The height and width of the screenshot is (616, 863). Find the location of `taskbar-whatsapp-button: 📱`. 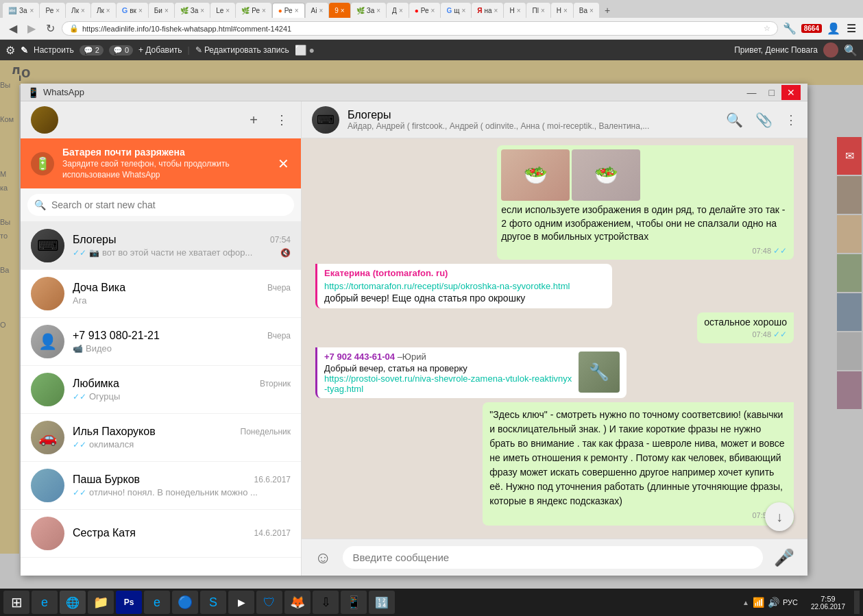

taskbar-whatsapp-button: 📱 is located at coordinates (354, 602).